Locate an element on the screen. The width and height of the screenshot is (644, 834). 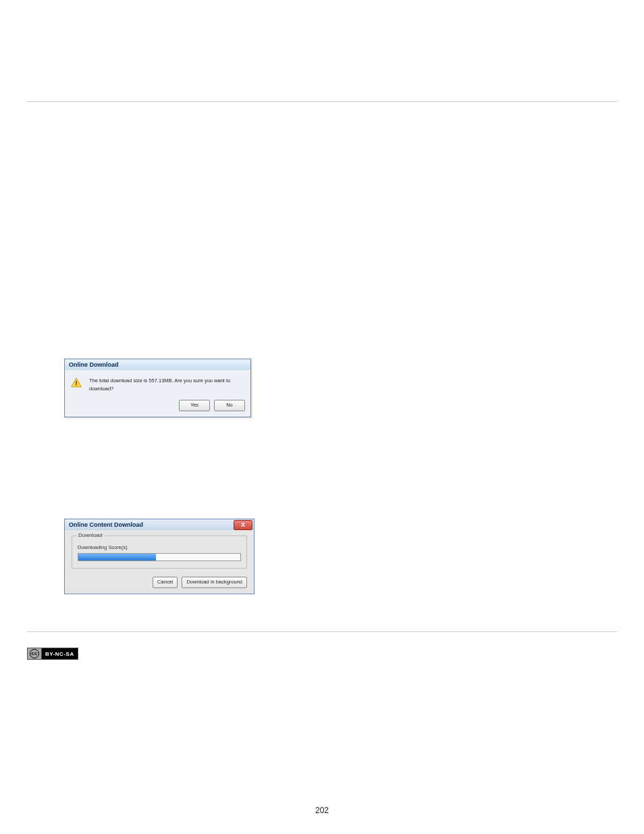
warning-icon is located at coordinates (76, 383).